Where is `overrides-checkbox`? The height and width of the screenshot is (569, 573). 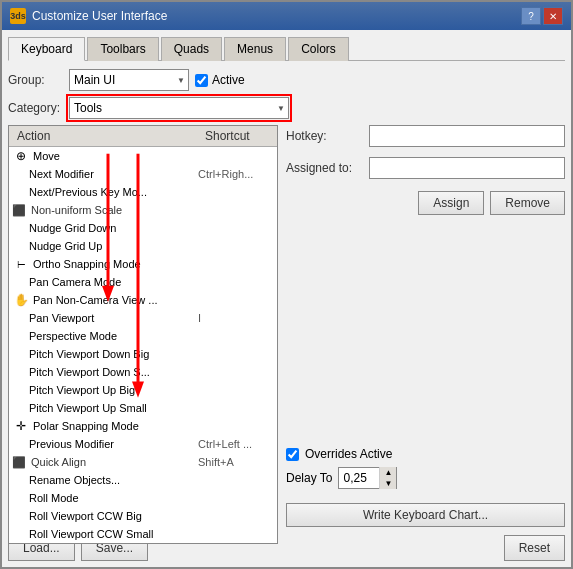
overrides-checkbox is located at coordinates (292, 454).